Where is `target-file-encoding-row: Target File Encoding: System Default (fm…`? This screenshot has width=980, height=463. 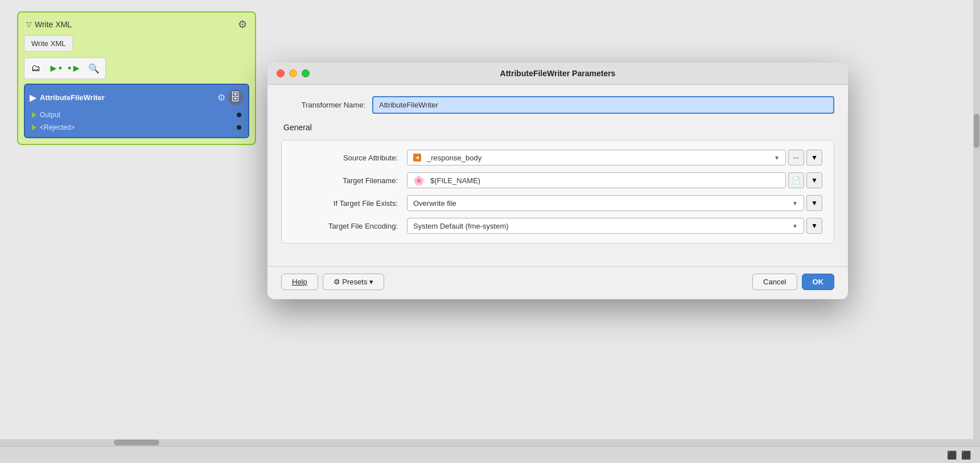
target-file-encoding-row: Target File Encoding: System Default (fm… is located at coordinates (558, 226).